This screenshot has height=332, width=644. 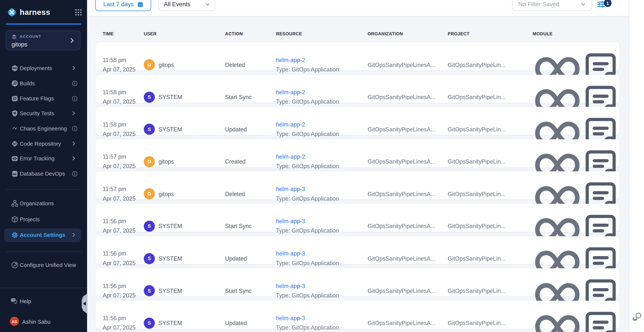 I want to click on audit-filter-bar: Last 7 days All Events No Filter Saved 1, so click(x=358, y=8).